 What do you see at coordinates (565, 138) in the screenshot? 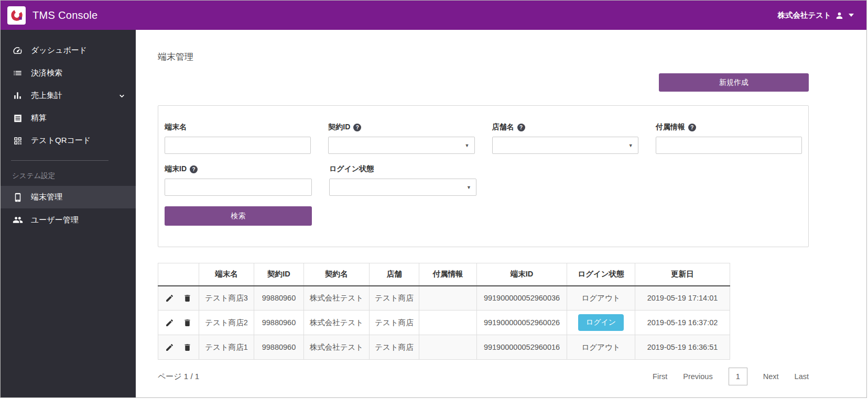
I see `shop-name-field-group: 店舗名 ?` at bounding box center [565, 138].